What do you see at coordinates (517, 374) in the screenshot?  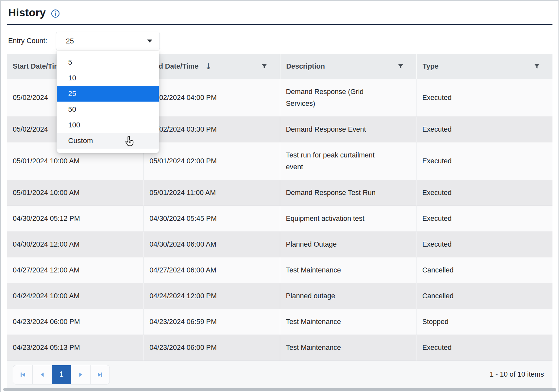 I see `items-summary: 1 - 10 of 10 items` at bounding box center [517, 374].